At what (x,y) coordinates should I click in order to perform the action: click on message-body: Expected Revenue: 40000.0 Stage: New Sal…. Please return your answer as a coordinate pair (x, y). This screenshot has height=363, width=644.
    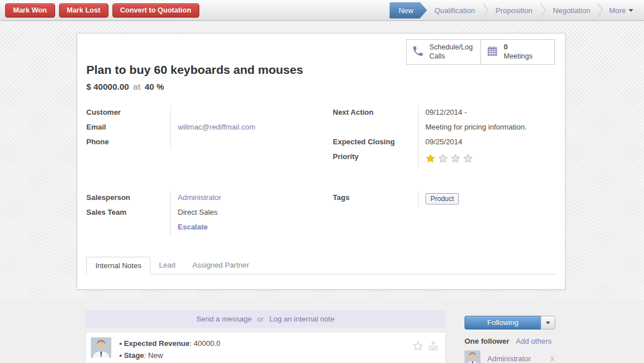
    Looking at the image, I should click on (266, 350).